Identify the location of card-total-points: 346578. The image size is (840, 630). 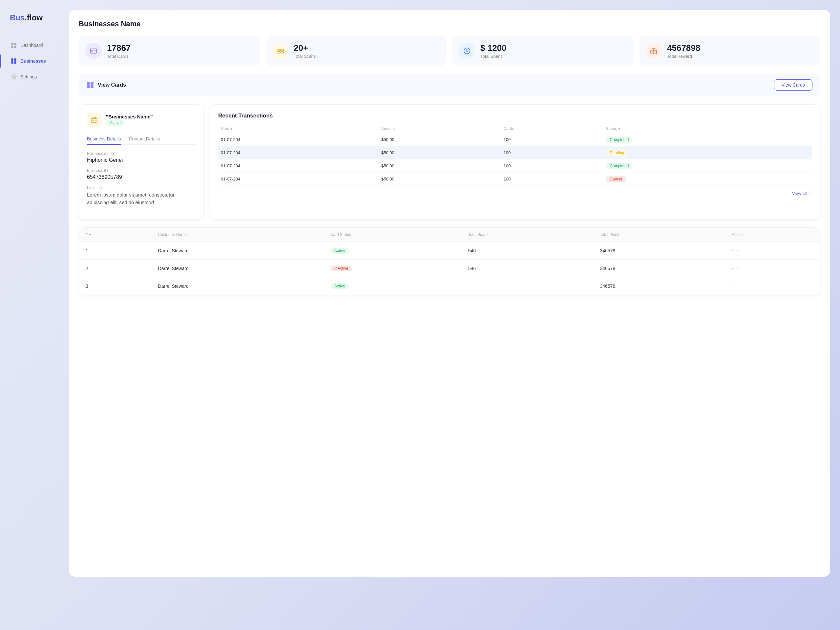
(659, 286).